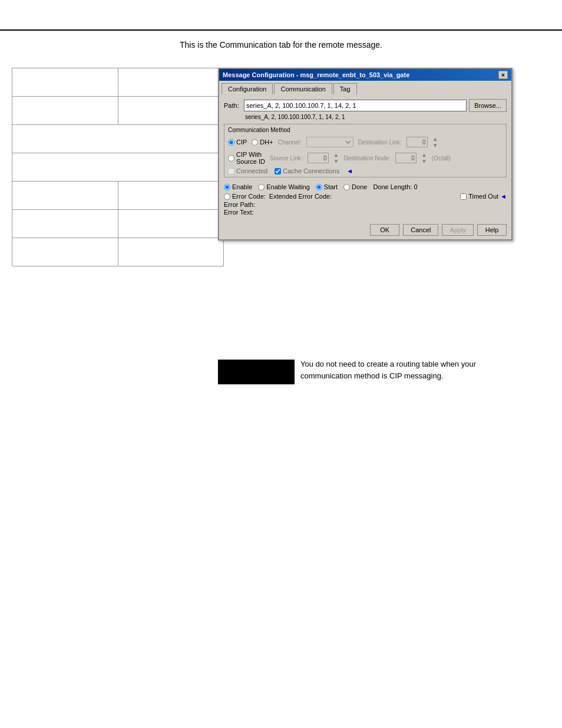 The height and width of the screenshot is (728, 562). I want to click on octall-label: (Octall), so click(441, 158).